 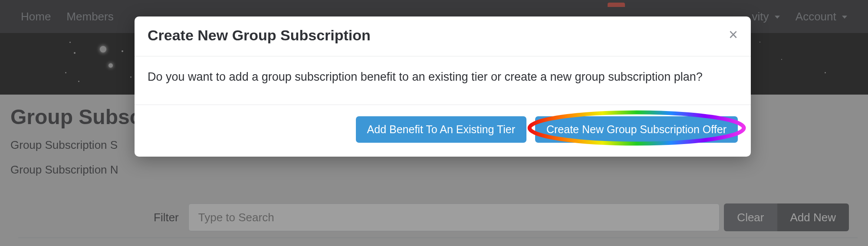 What do you see at coordinates (733, 35) in the screenshot?
I see `close-button: ×` at bounding box center [733, 35].